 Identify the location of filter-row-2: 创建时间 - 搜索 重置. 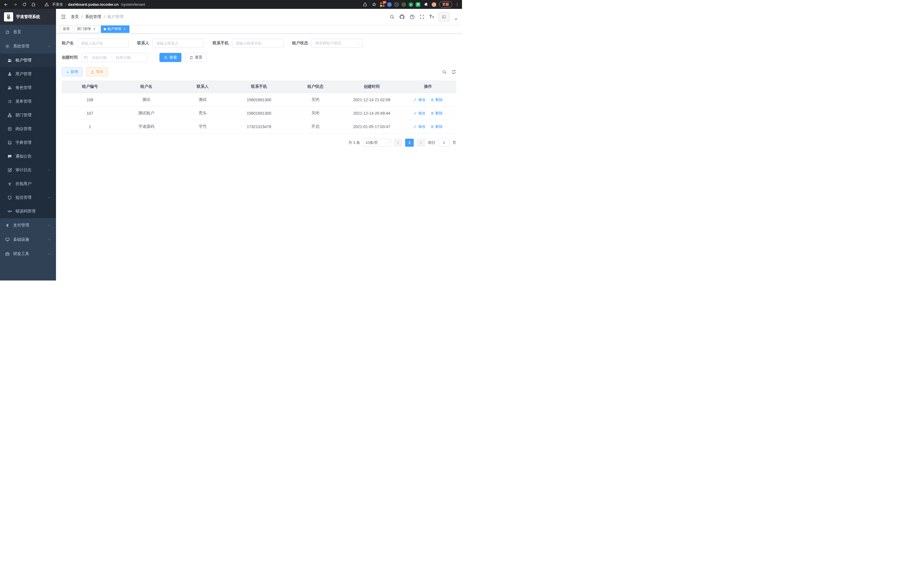
(259, 57).